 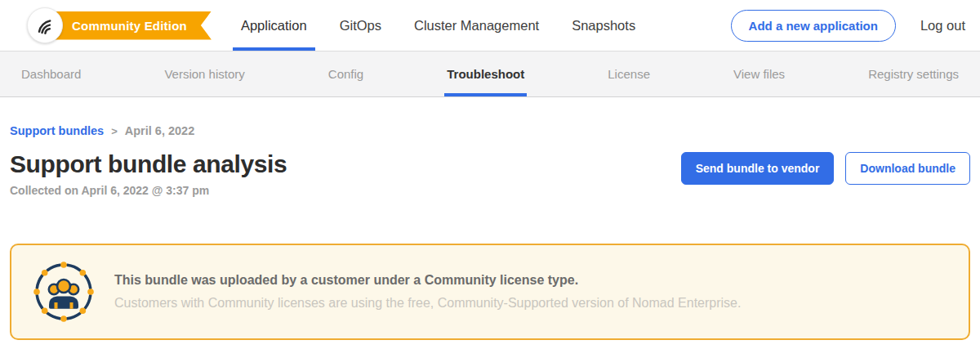 What do you see at coordinates (119, 25) in the screenshot?
I see `brand: Community Edition` at bounding box center [119, 25].